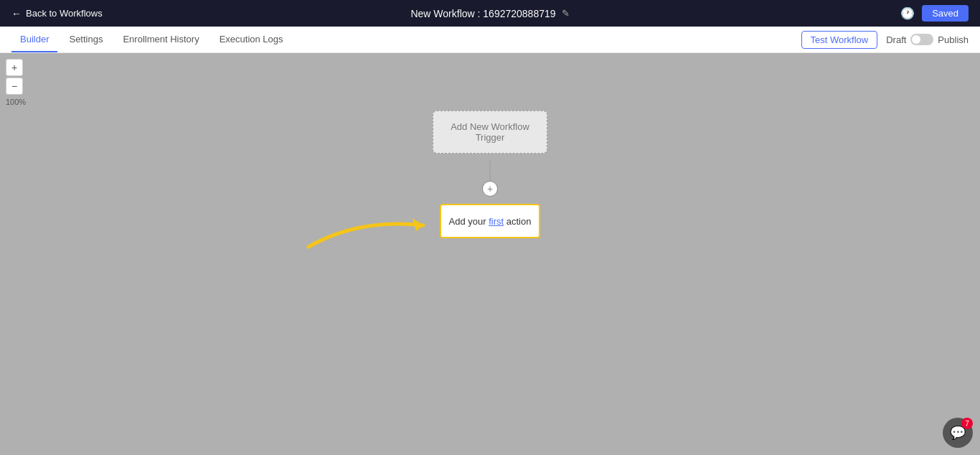  Describe the element at coordinates (16, 102) in the screenshot. I see `zoom-level-label: 100%` at that location.